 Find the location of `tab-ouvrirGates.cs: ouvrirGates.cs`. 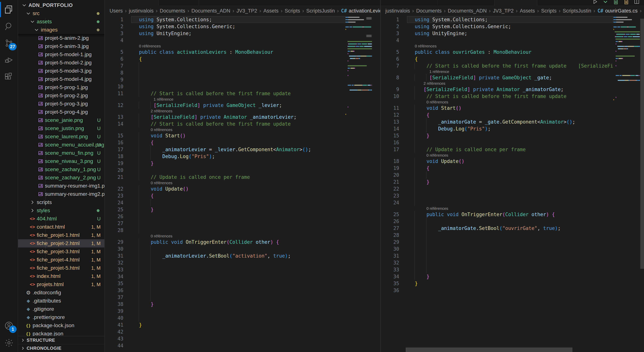

tab-ouvrirGates.cs: ouvrirGates.cs is located at coordinates (516, 3).